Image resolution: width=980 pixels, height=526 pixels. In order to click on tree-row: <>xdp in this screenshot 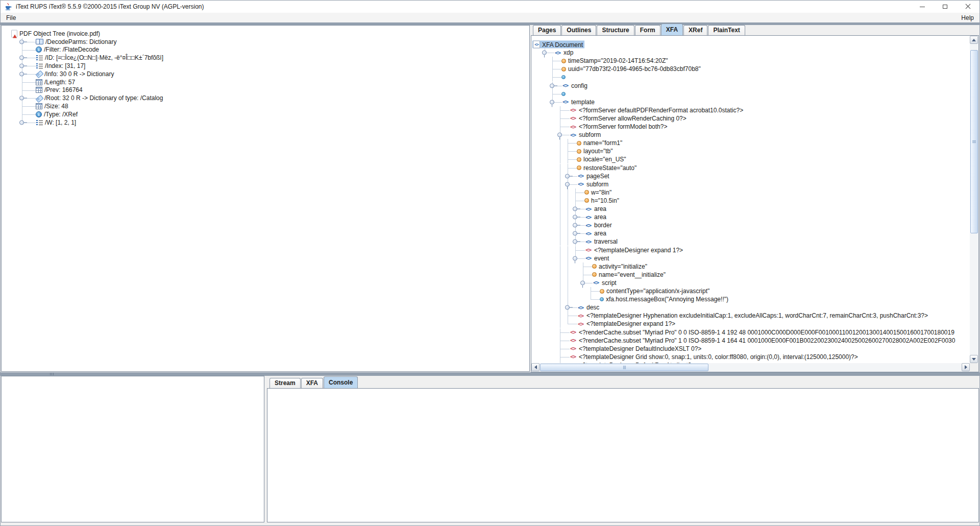, I will do `click(750, 53)`.